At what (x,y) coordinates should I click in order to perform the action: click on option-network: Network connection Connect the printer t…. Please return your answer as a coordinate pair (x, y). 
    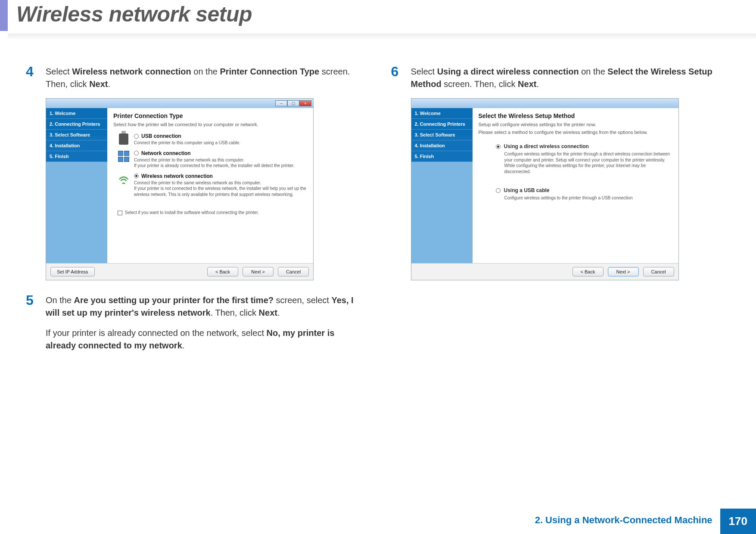
    Looking at the image, I should click on (212, 159).